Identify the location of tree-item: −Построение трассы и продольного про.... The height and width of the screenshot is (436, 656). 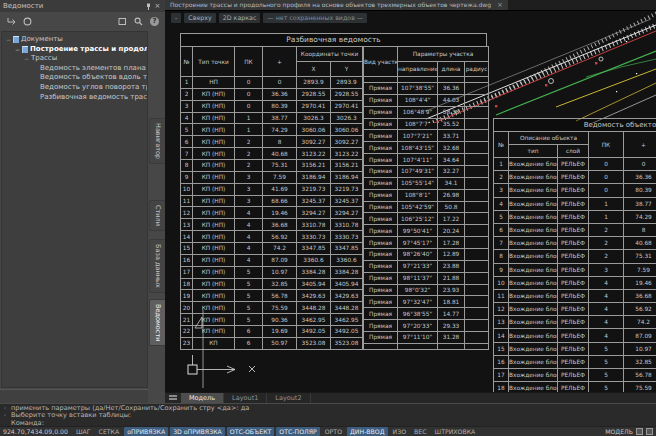
(76, 50).